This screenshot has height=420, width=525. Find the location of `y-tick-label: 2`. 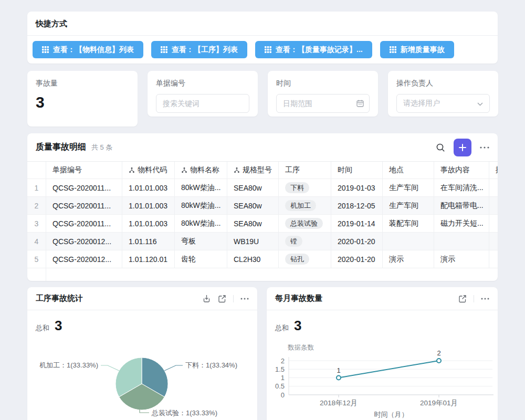

y-tick-label: 2 is located at coordinates (282, 361).